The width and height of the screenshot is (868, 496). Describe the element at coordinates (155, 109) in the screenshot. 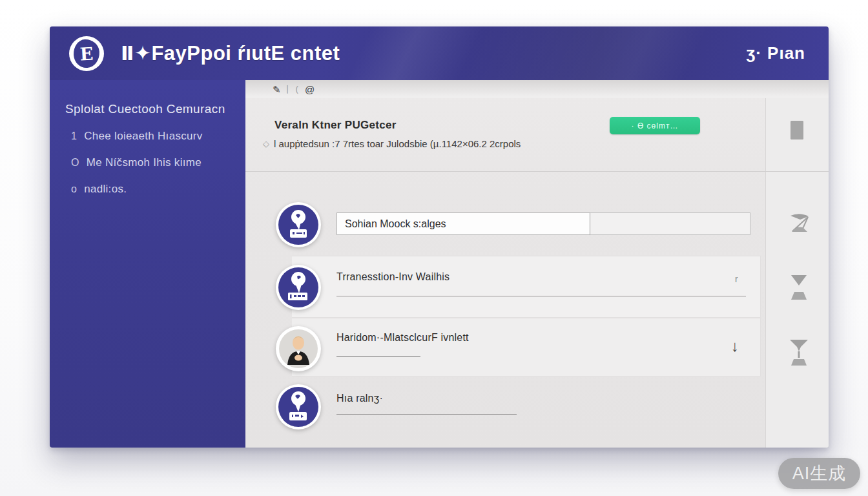

I see `sidebar-heading: Splolat Cuectooh Cemuracn` at that location.